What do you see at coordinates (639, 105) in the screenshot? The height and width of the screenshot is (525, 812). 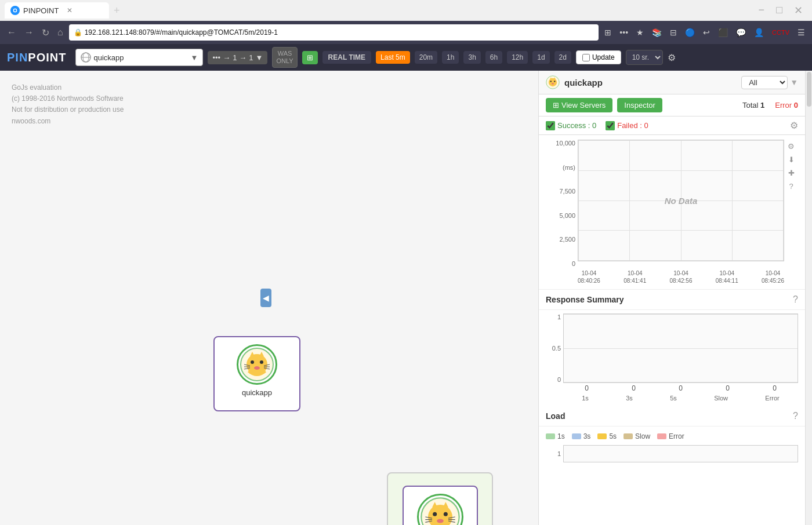 I see `inspector-button: Inspector` at bounding box center [639, 105].